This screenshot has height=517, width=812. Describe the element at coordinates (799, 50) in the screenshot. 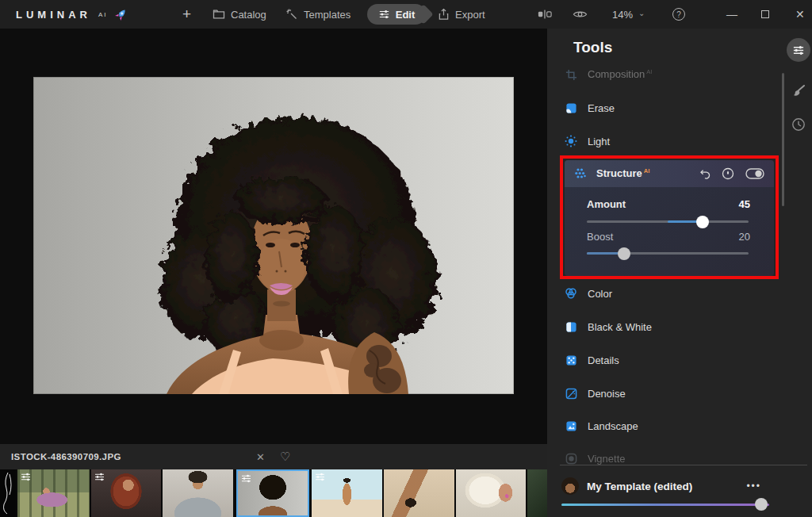

I see `rail-edit-tools-button` at that location.